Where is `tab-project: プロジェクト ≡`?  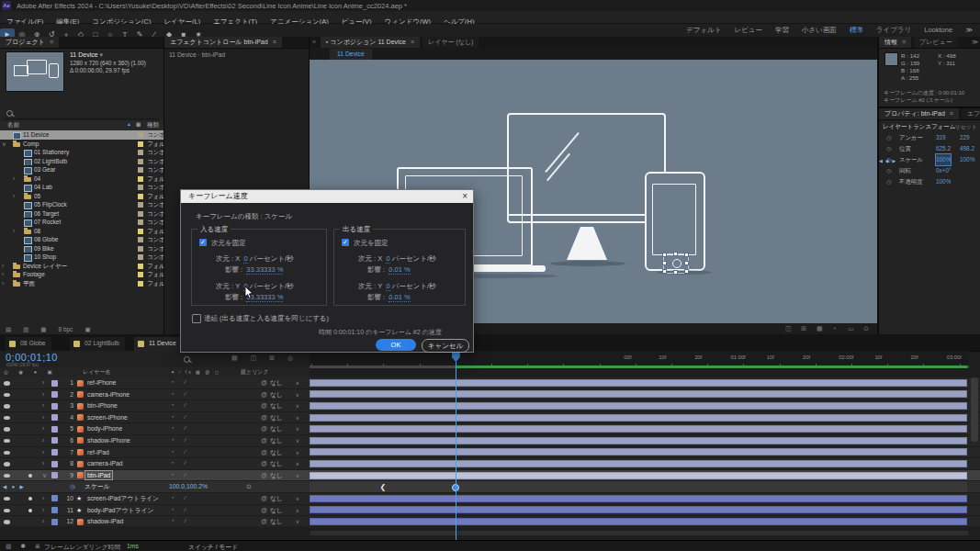 tab-project: プロジェクト ≡ is located at coordinates (29, 42).